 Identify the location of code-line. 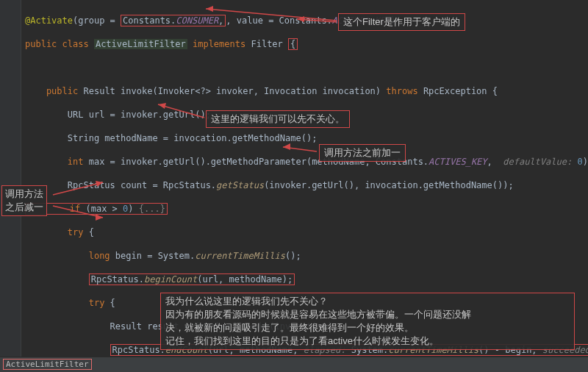
(304, 68).